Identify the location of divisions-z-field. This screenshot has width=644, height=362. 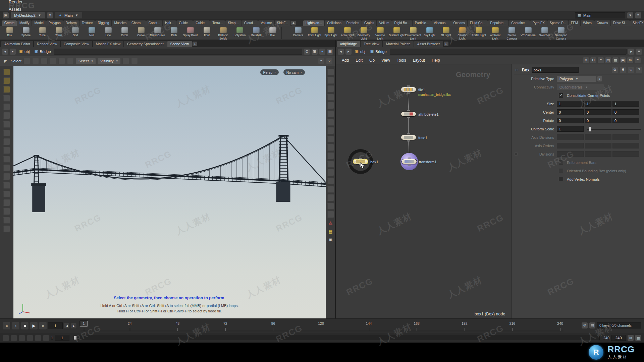
(626, 154).